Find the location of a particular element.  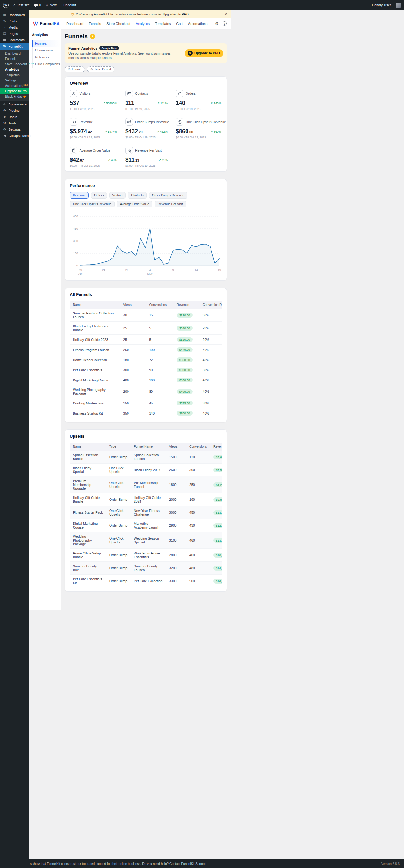

upsell-table-row: Holiday Gift Guide Bundle Order Bump Hol… is located at coordinates (146, 500).